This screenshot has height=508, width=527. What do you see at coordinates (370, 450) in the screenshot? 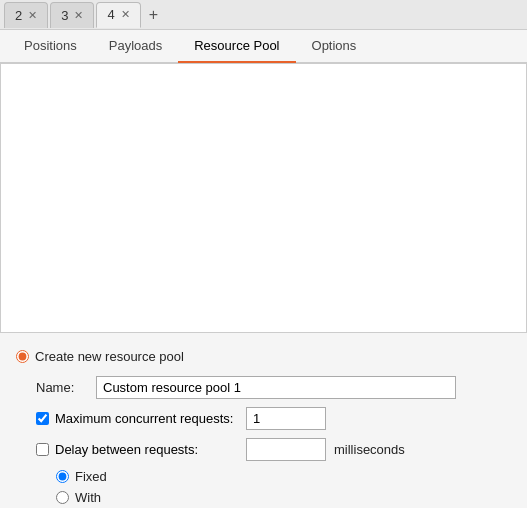
I see `milliseconds-label: milliseconds` at bounding box center [370, 450].